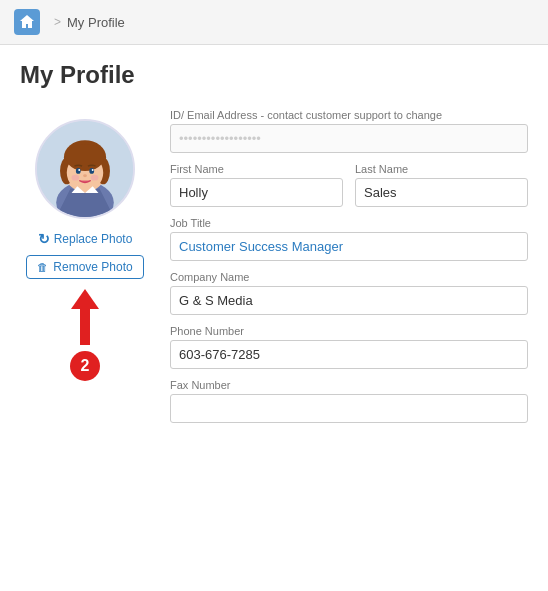 Image resolution: width=548 pixels, height=591 pixels. I want to click on phone-label: Phone Number, so click(349, 331).